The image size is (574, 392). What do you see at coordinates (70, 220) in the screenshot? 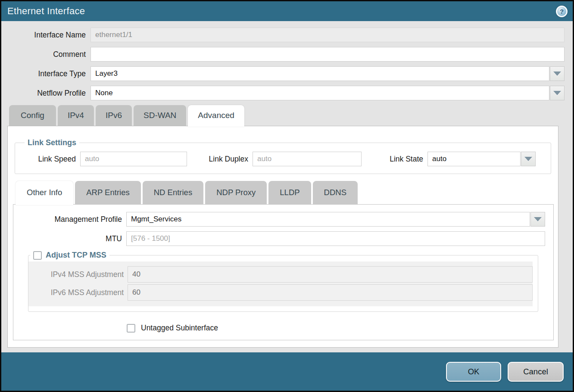
I see `management-profile-label: Management Profile` at bounding box center [70, 220].